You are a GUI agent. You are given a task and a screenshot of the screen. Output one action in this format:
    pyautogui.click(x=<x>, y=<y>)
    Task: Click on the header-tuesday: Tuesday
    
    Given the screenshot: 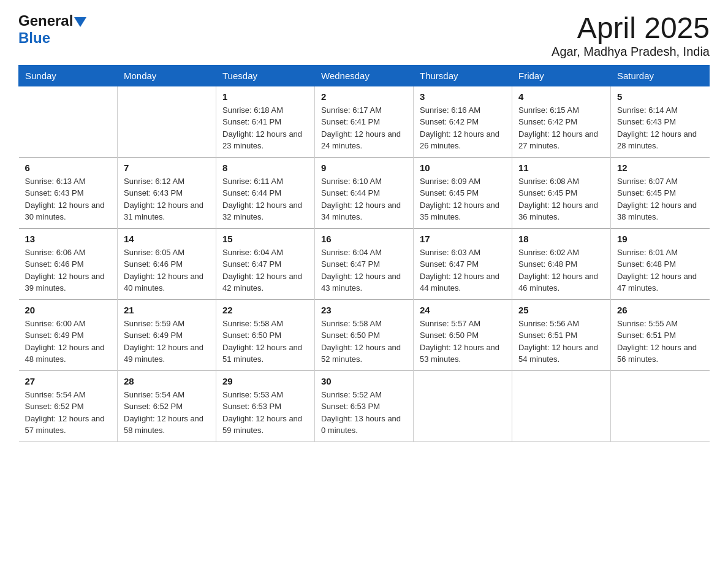 What is the action you would take?
    pyautogui.click(x=266, y=75)
    